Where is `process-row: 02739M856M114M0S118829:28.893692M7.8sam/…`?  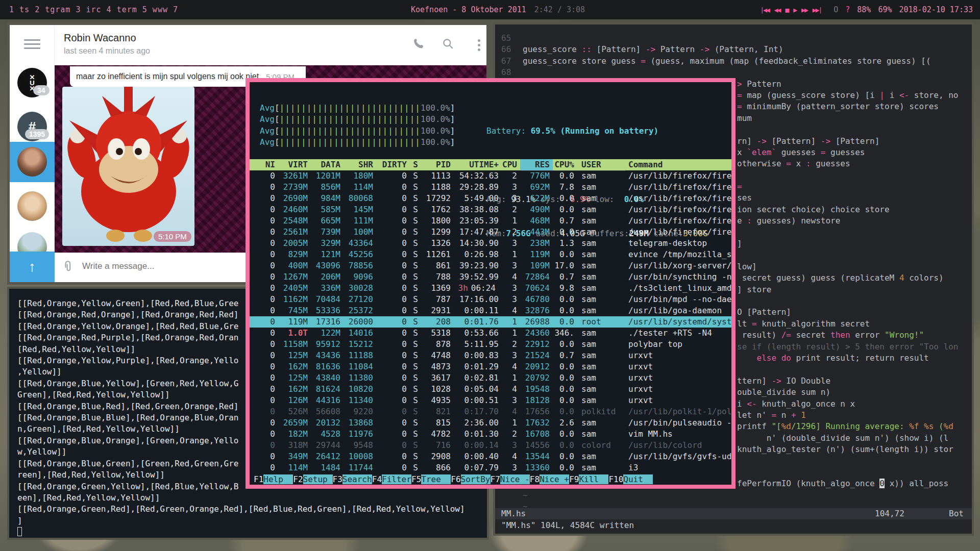
process-row: 02739M856M114M0S118829:28.893692M7.8sam/… is located at coordinates (491, 187).